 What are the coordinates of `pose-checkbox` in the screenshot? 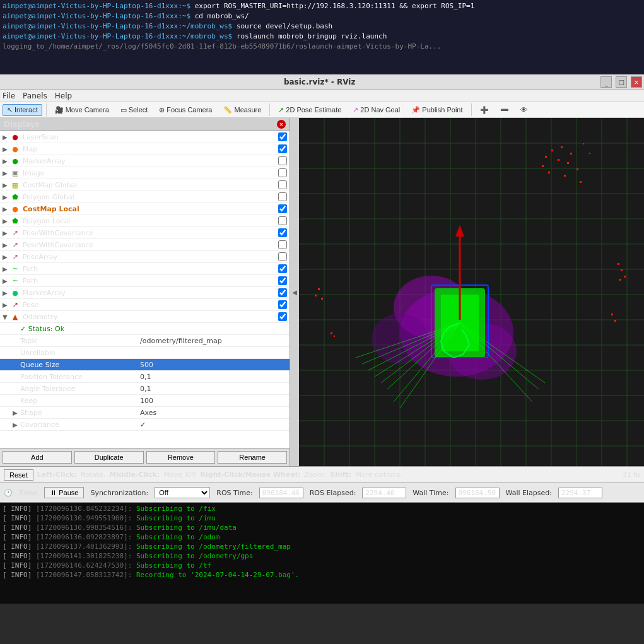 It's located at (283, 305).